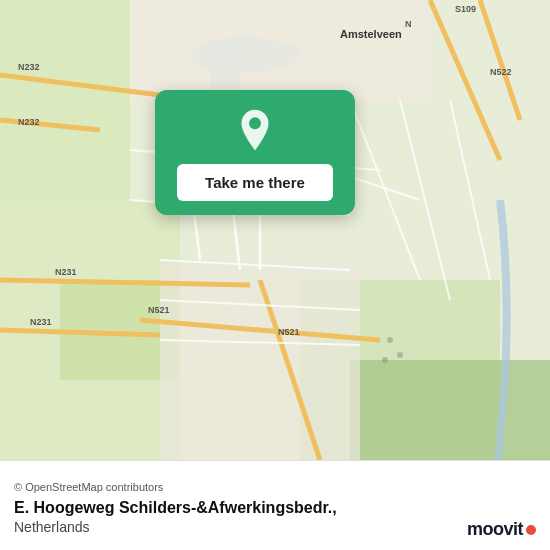 This screenshot has height=550, width=550. What do you see at coordinates (501, 72) in the screenshot?
I see `svg-text: N522` at bounding box center [501, 72].